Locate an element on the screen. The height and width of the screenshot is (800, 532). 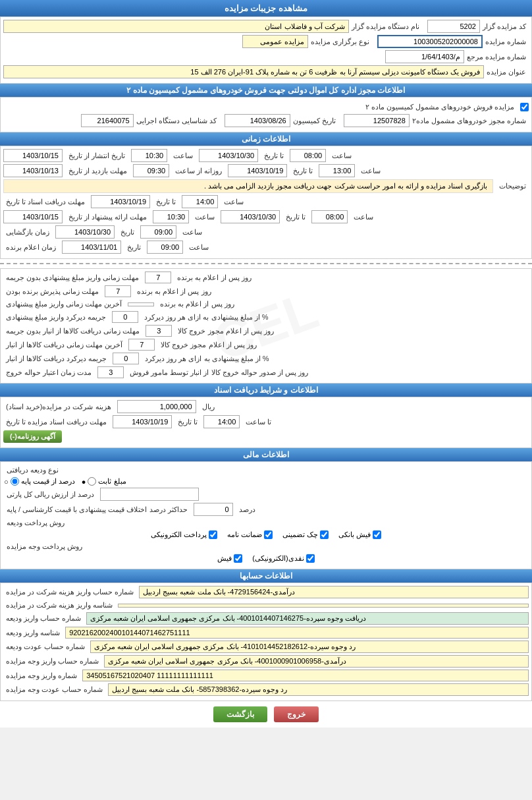
row-ref-num: شماره مزایده مرجع م/1/64/1403 is located at coordinates (266, 57).